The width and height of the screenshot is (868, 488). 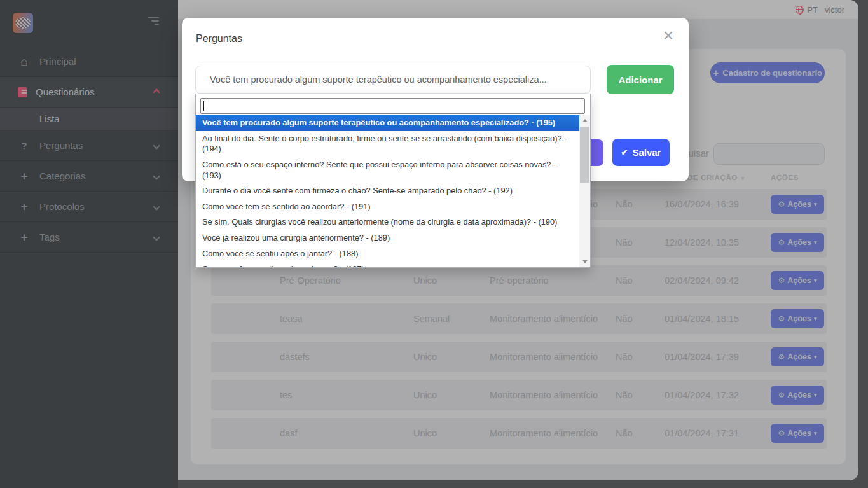 What do you see at coordinates (640, 80) in the screenshot?
I see `add-button: Adicionar` at bounding box center [640, 80].